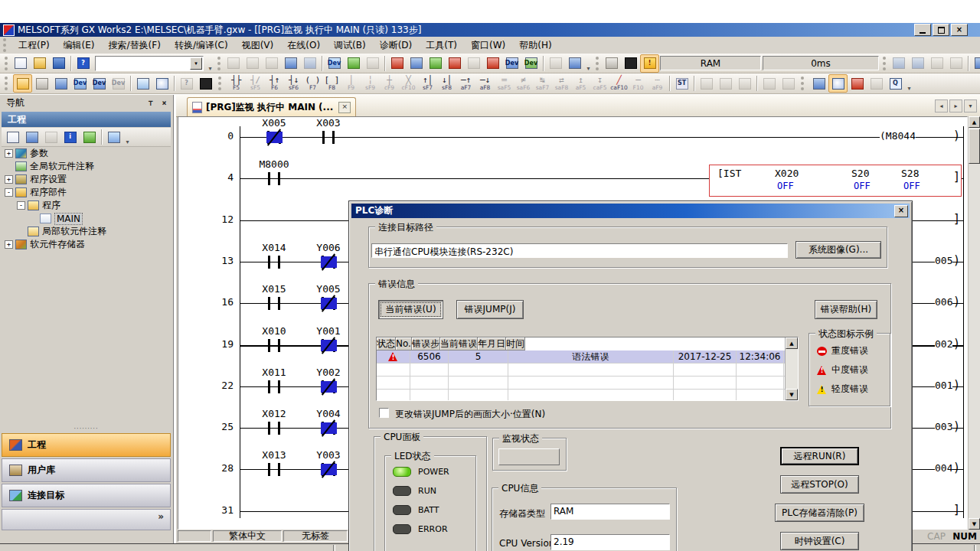 This screenshot has height=551, width=980. Describe the element at coordinates (100, 83) in the screenshot. I see `device-list-icon: Dev` at that location.